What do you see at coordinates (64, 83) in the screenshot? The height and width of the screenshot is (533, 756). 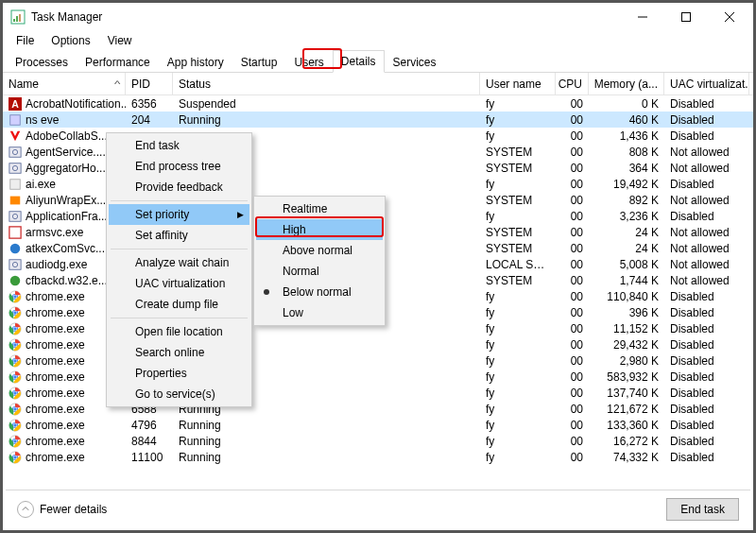 I see `col-name: Name^` at bounding box center [64, 83].